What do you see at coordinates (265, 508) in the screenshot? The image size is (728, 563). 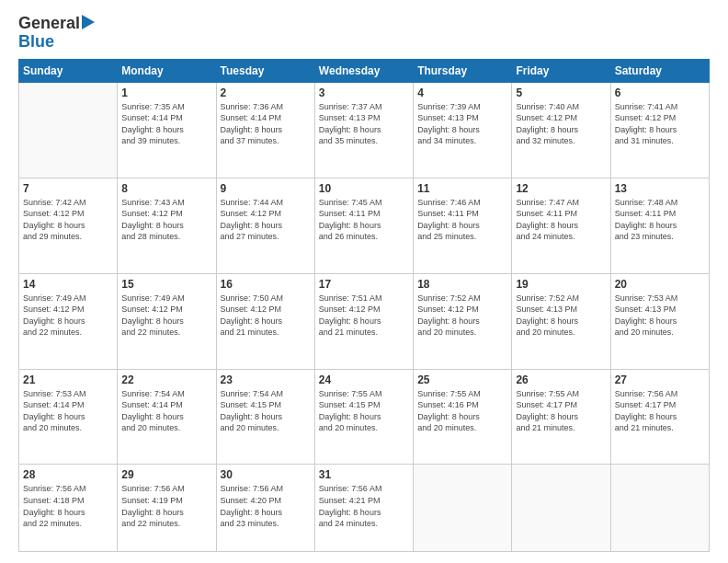 I see `calendar-cell: 30Sunrise: 7:56 AM Sunset: 4:20 PM Dayli…` at bounding box center [265, 508].